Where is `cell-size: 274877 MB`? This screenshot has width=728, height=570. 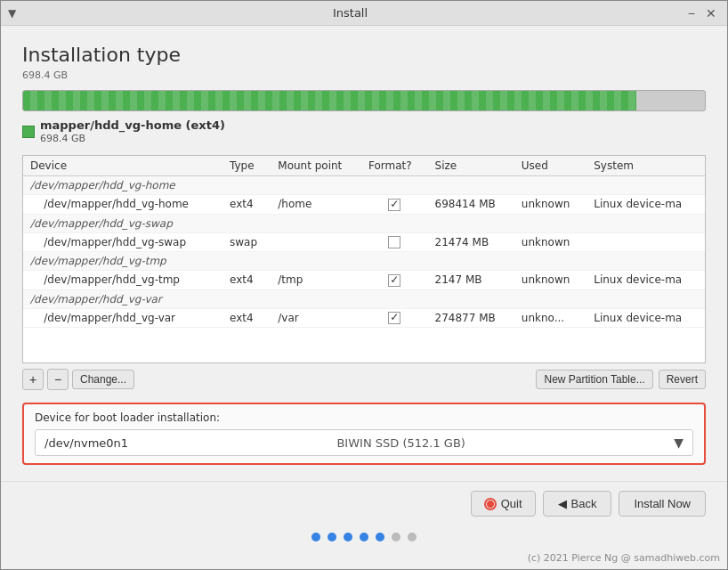 cell-size: 274877 MB is located at coordinates (472, 318).